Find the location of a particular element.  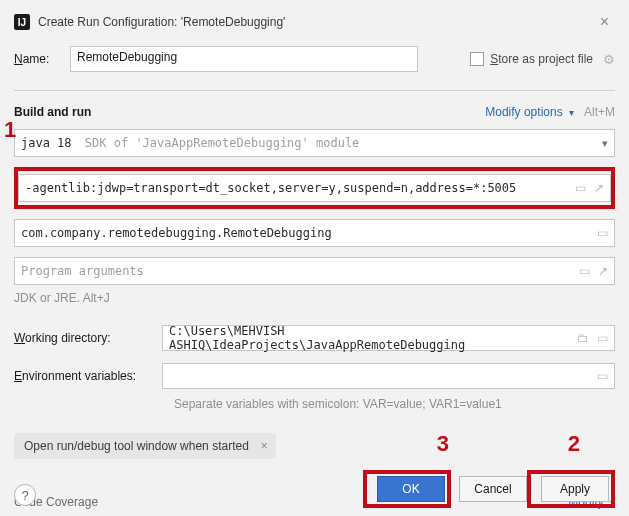

app-icon: IJ is located at coordinates (22, 22).